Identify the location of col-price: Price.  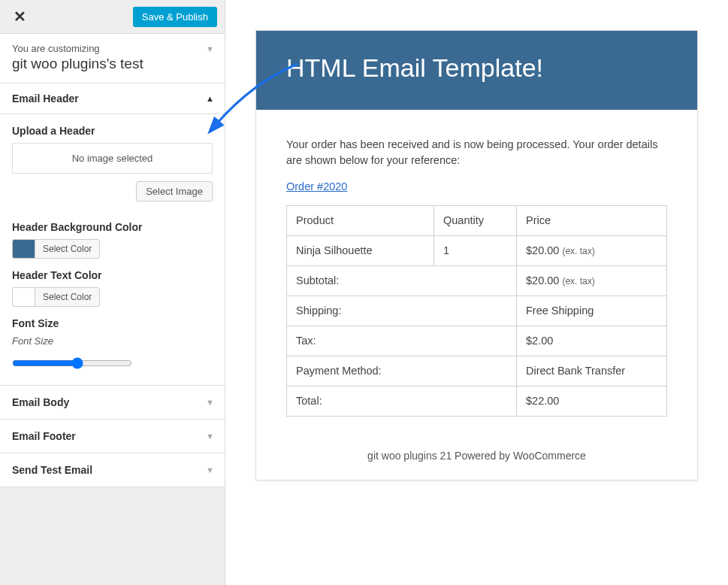
(592, 221).